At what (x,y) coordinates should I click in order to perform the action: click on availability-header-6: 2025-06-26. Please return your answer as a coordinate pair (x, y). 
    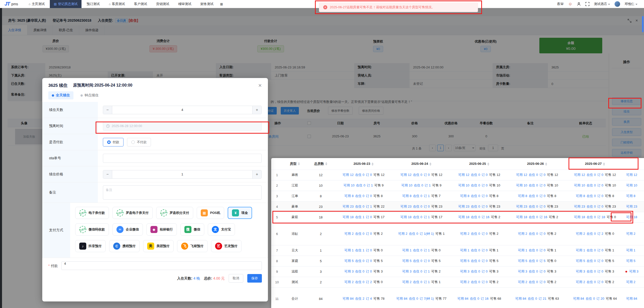
    Looking at the image, I should click on (537, 164).